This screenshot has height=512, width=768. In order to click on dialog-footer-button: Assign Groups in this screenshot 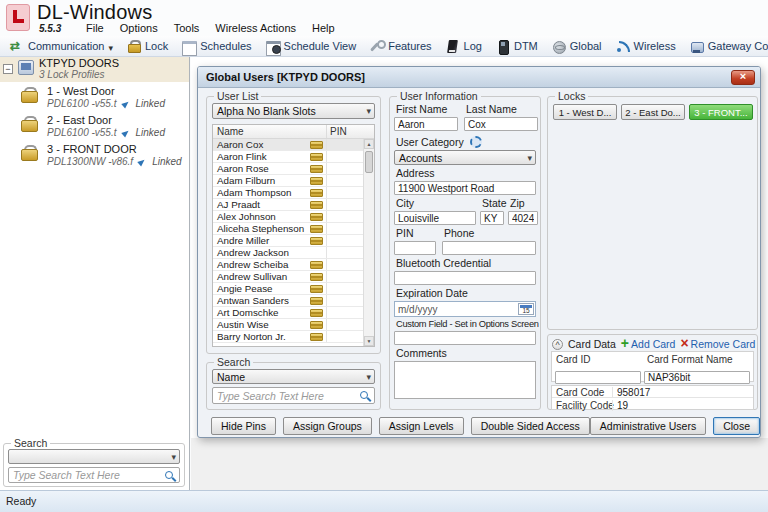, I will do `click(328, 426)`.